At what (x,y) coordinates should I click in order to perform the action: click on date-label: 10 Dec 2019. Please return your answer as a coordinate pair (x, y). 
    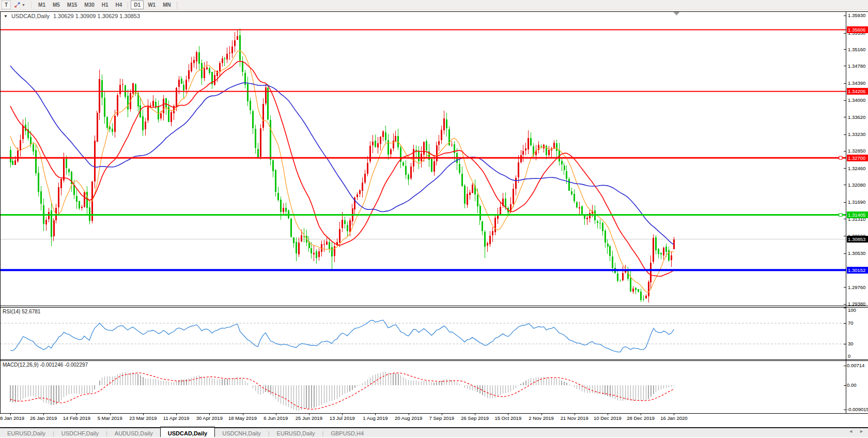
    Looking at the image, I should click on (608, 418).